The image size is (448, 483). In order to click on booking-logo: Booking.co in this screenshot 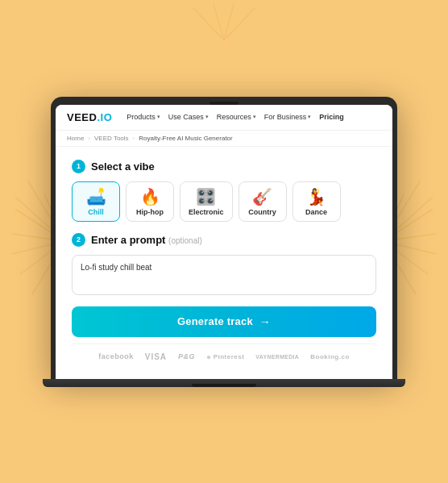, I will do `click(330, 356)`.